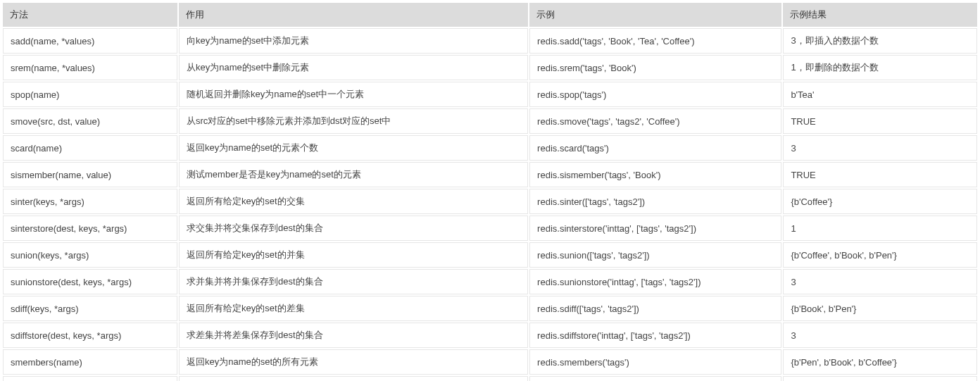  I want to click on table-row: sadd(name, *values)向key为name的set中添加元素red…, so click(490, 41).